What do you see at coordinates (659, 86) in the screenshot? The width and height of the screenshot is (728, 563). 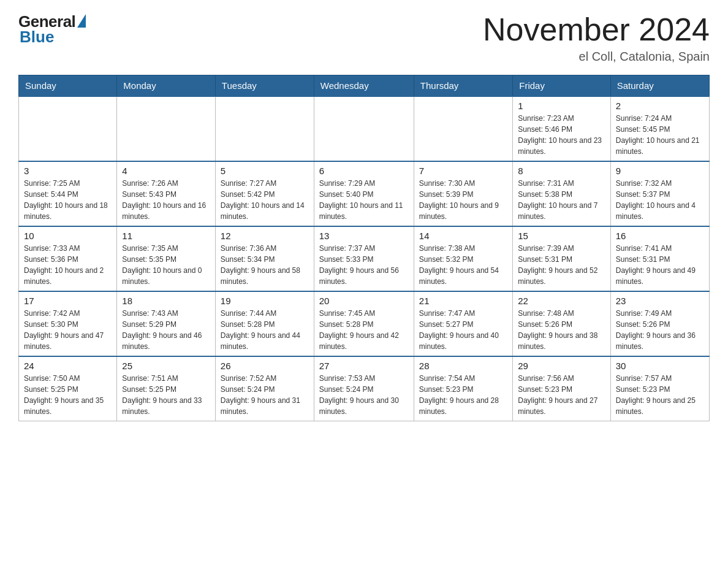 I see `day-of-week-header: Saturday` at bounding box center [659, 86].